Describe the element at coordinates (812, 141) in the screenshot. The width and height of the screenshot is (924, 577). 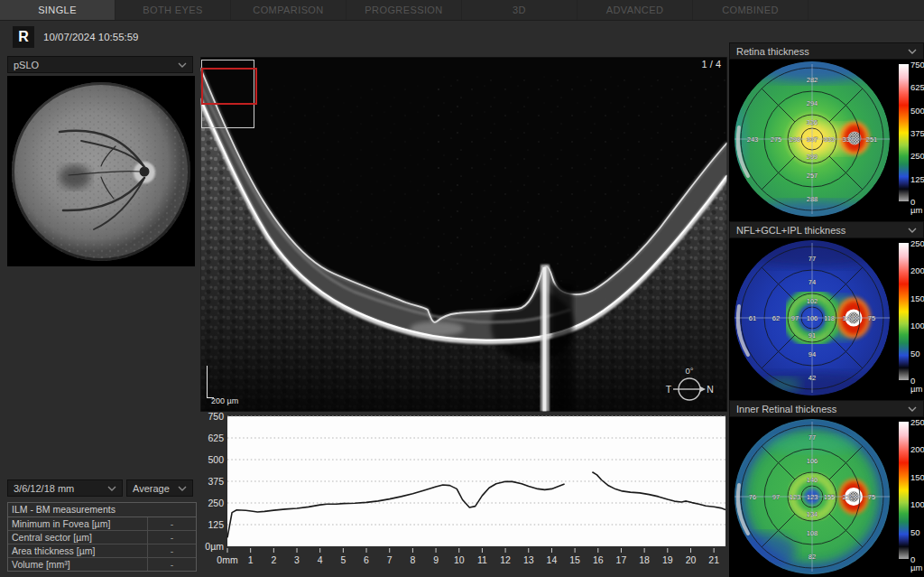
I see `etdrs-thickness-map: 337326333299298294337257275282251288243` at that location.